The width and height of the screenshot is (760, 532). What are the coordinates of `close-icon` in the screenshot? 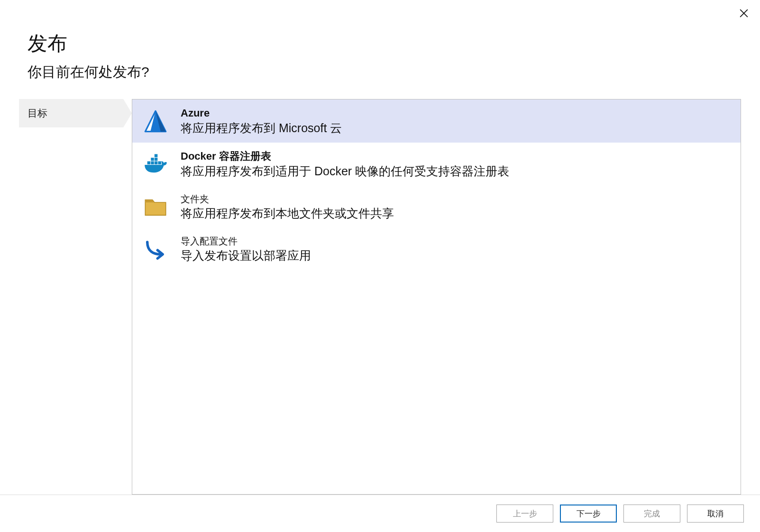 It's located at (744, 13).